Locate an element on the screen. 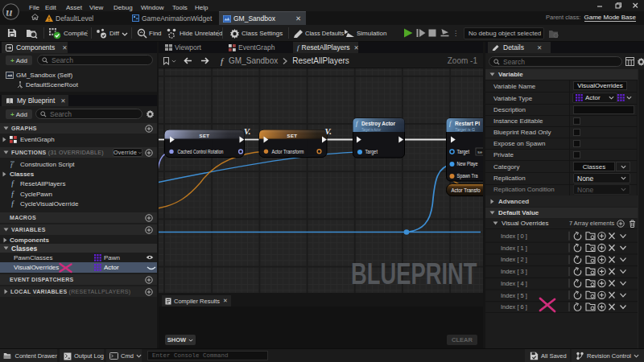 This screenshot has height=362, width=644. svg-text: Index [ 0 ] is located at coordinates (514, 237).